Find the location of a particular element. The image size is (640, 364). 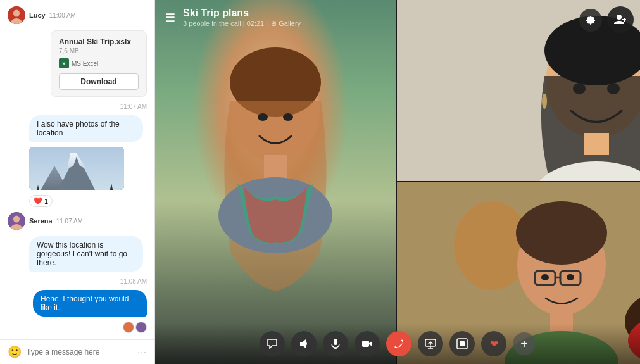

bubble-received-1: I also have photos of the location is located at coordinates (86, 129).